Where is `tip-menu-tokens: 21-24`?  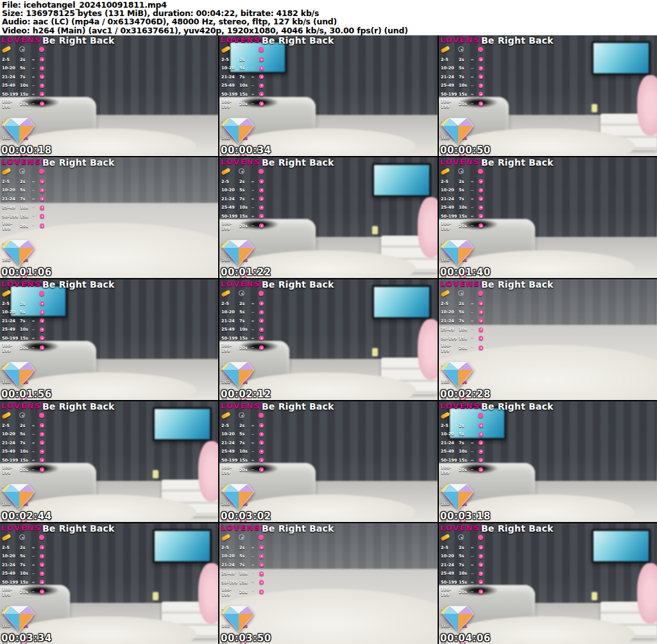
tip-menu-tokens: 21-24 is located at coordinates (11, 199).